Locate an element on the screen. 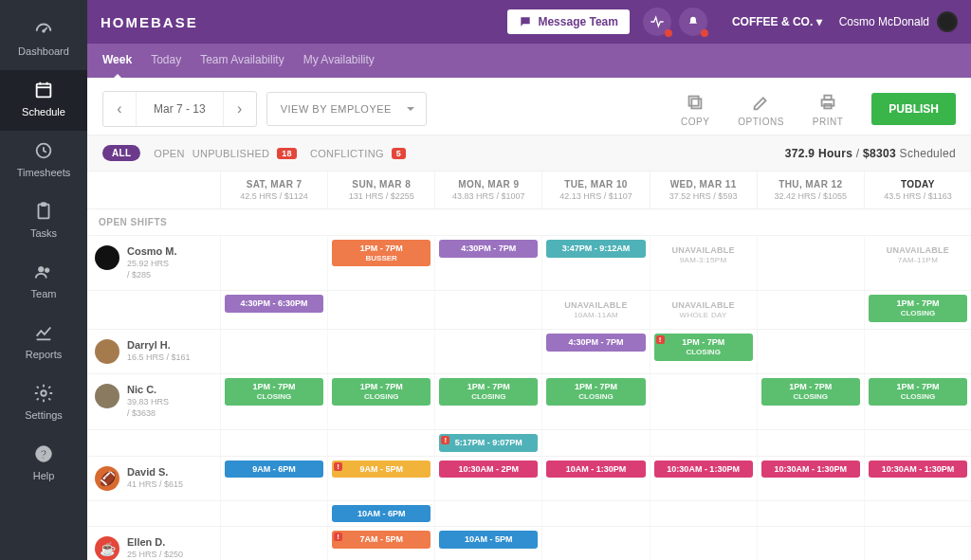 The height and width of the screenshot is (560, 971). emp-cell: 🏈David S.41 HRS / $615 is located at coordinates (154, 479).